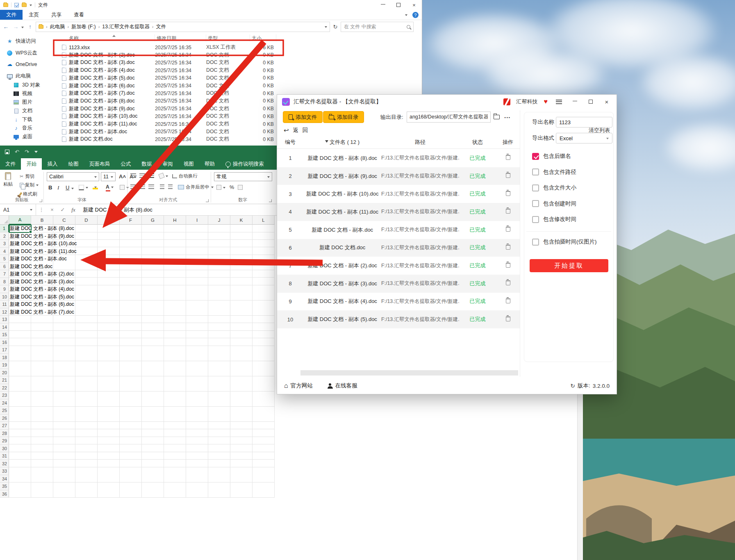 This screenshot has width=735, height=560. What do you see at coordinates (398, 266) in the screenshot?
I see `app-table-row: 7新建 DOC 文档 - 副本 (2).docF:/13.汇帮文件名提取器/文件…` at bounding box center [398, 266].